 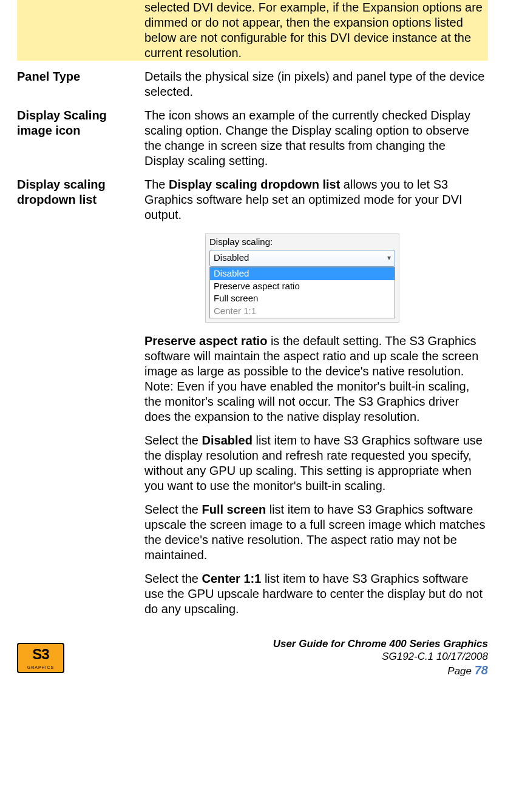 I want to click on center-para: Select the Center 1:1 list item to have …, so click(x=316, y=594).